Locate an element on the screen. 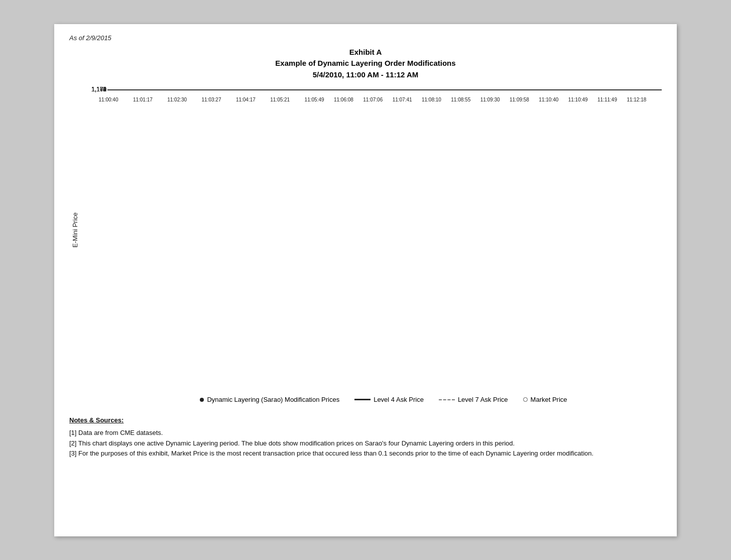 The height and width of the screenshot is (560, 731). legend-item-level7: Level 7 Ask Price is located at coordinates (473, 400).